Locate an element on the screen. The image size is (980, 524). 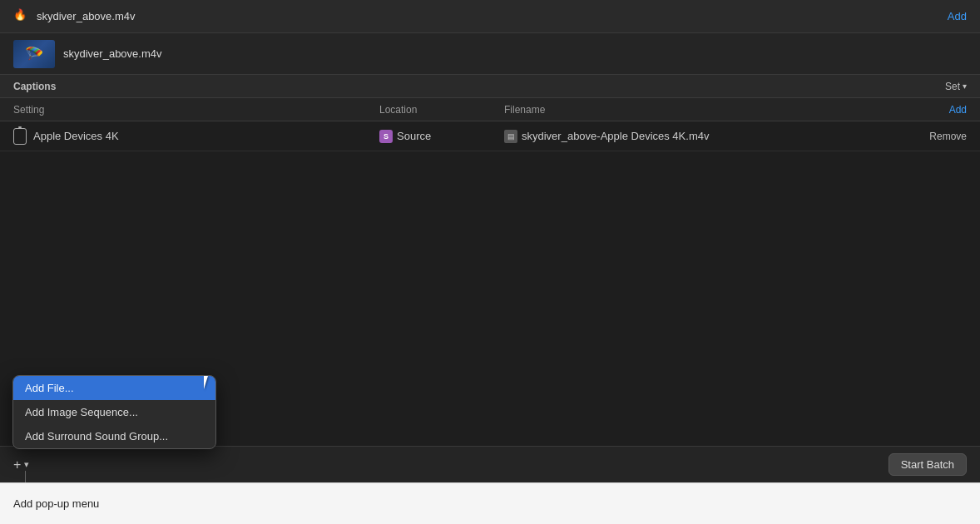
bottom-bar: + ▾ Start Batch is located at coordinates (490, 464).